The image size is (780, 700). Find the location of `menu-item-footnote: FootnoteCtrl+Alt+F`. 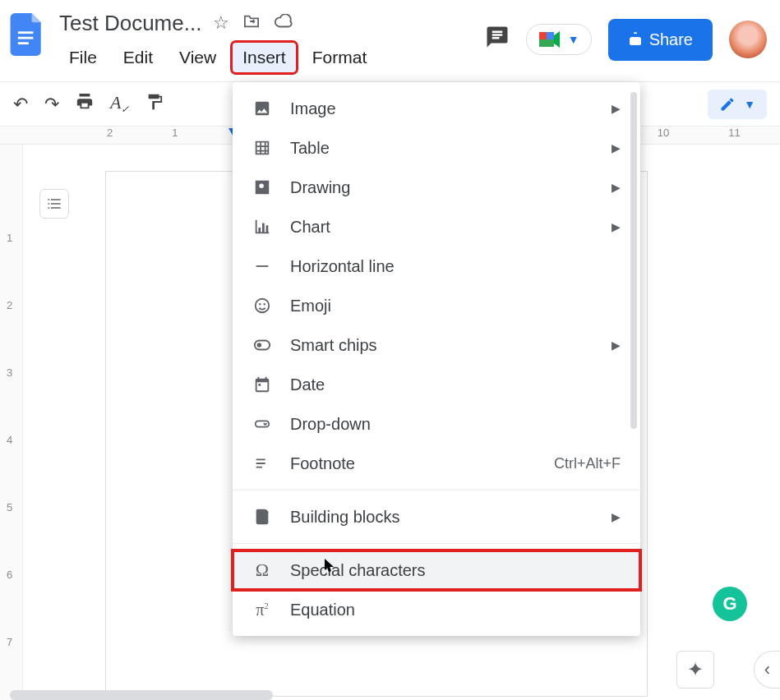

menu-item-footnote: FootnoteCtrl+Alt+F is located at coordinates (436, 463).